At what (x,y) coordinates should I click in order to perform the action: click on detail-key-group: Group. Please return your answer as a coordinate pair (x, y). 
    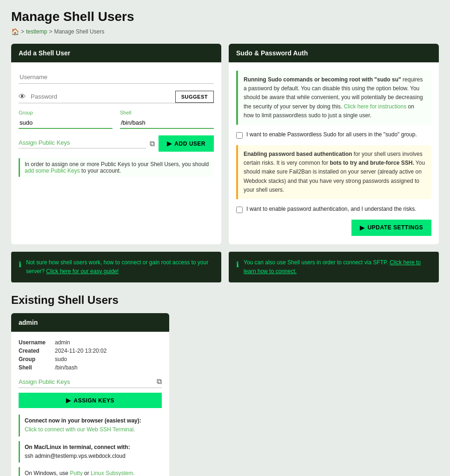
    Looking at the image, I should click on (35, 359).